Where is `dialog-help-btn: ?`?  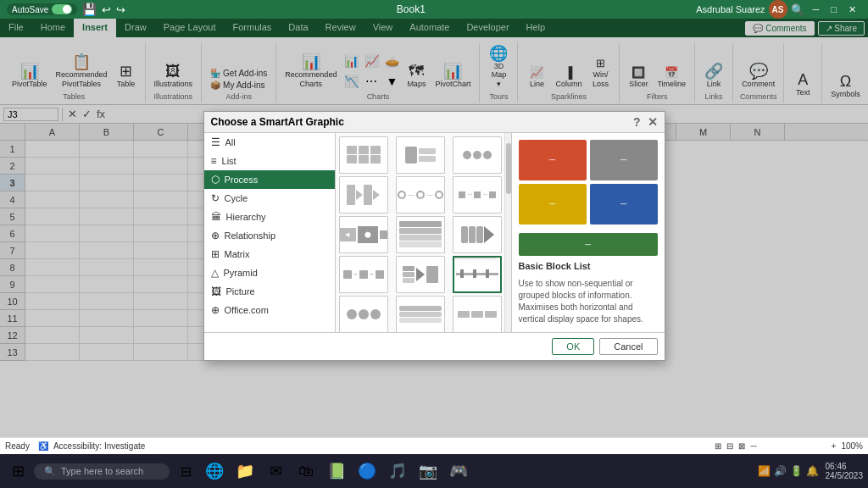
dialog-help-btn: ? is located at coordinates (637, 122).